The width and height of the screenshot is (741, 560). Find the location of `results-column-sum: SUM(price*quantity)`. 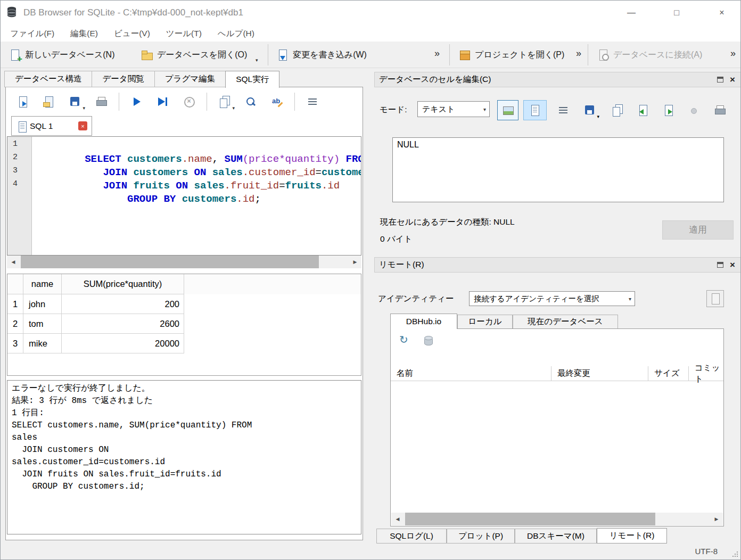

results-column-sum: SUM(price*quantity) is located at coordinates (123, 284).